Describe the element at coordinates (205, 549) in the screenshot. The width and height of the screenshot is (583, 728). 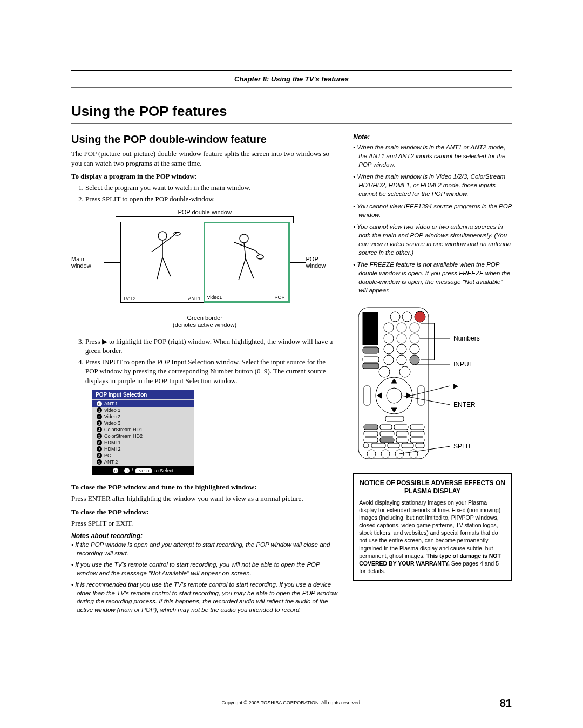
I see `rec-note-1: If the POP window is open and you attemp…` at that location.